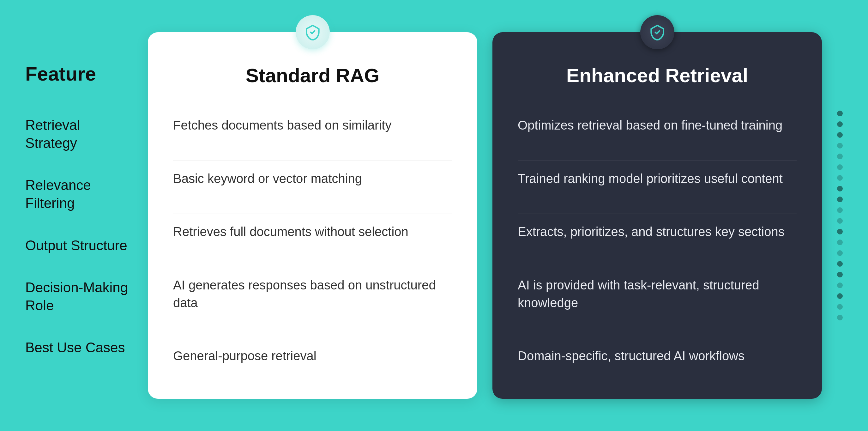 The image size is (868, 431). What do you see at coordinates (657, 75) in the screenshot?
I see `enhanced-retrieval-title: Enhanced Retrieval` at bounding box center [657, 75].